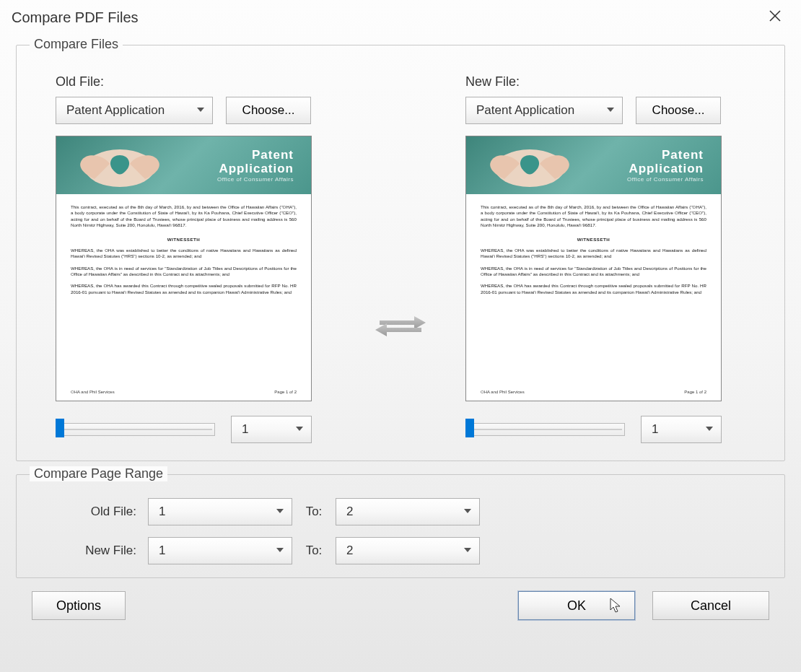  I want to click on range-new-from-select: 1, so click(220, 551).